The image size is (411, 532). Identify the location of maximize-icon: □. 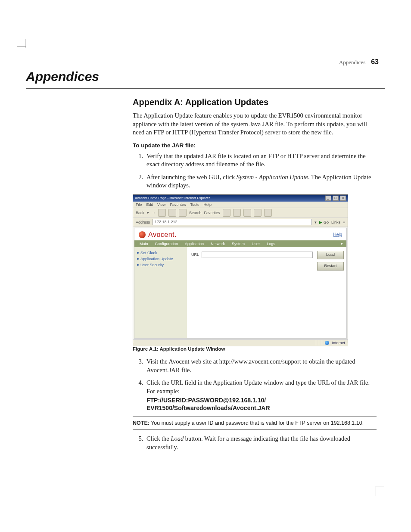
(336, 198).